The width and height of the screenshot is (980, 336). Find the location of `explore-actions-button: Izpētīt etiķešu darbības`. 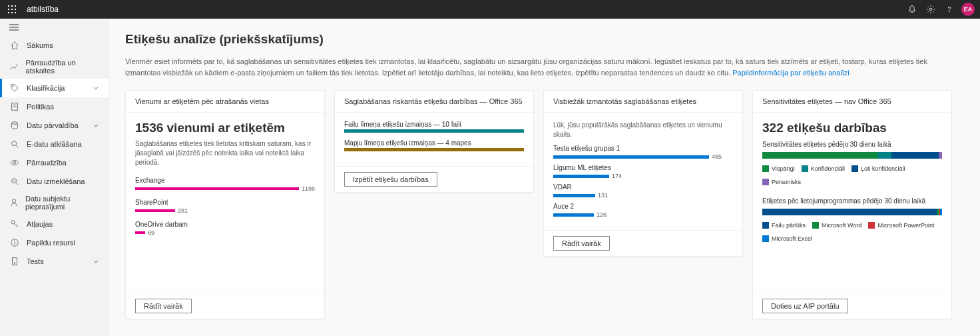

explore-actions-button: Izpētīt etiķešu darbības is located at coordinates (391, 179).